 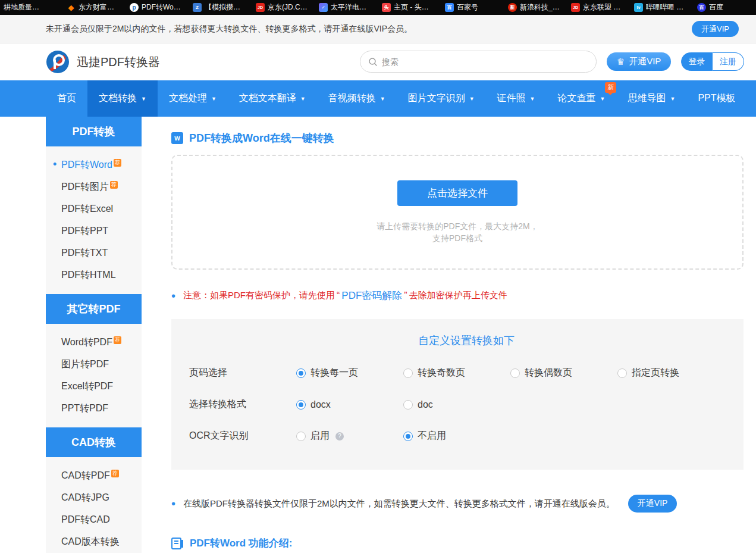 What do you see at coordinates (478, 62) in the screenshot?
I see `search-box` at bounding box center [478, 62].